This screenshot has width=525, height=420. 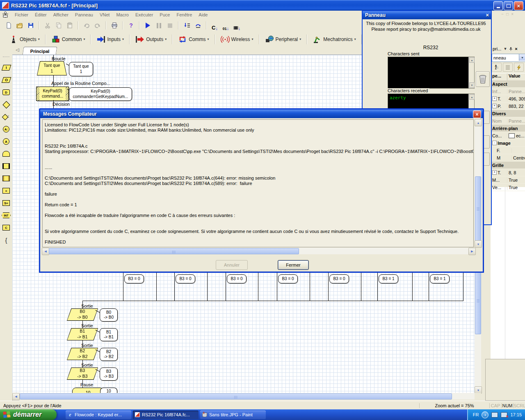 I want to click on properties-header: pri... ▼ ×, so click(x=508, y=49).